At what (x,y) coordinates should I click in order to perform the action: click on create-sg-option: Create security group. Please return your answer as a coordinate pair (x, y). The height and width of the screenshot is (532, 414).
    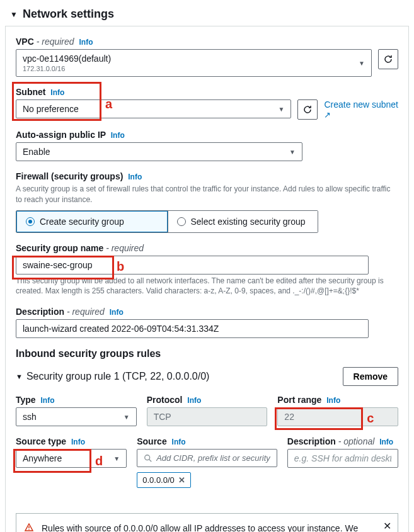
    Looking at the image, I should click on (92, 222).